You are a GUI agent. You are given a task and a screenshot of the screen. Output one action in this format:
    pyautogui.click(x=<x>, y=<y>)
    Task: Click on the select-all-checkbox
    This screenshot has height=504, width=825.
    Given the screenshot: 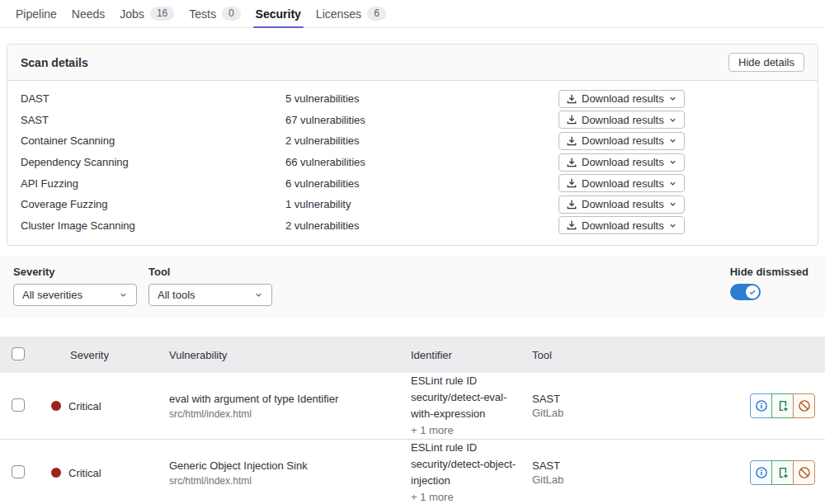 What is the action you would take?
    pyautogui.click(x=18, y=354)
    